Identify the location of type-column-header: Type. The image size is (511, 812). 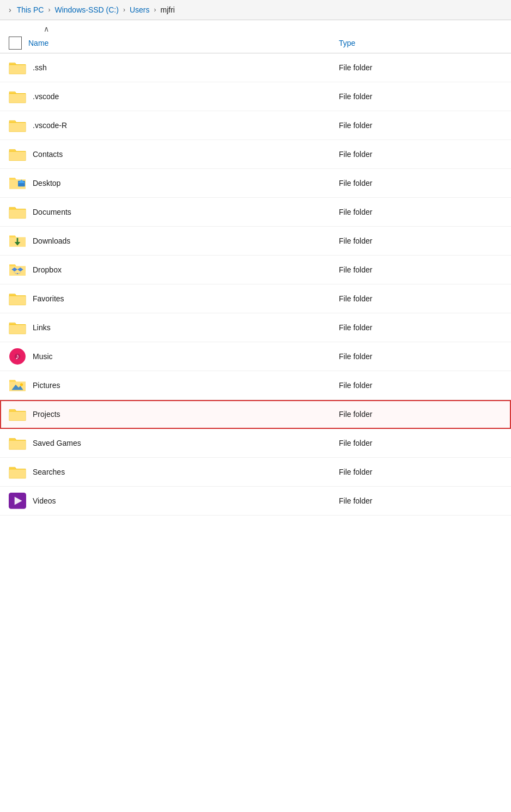
(421, 43).